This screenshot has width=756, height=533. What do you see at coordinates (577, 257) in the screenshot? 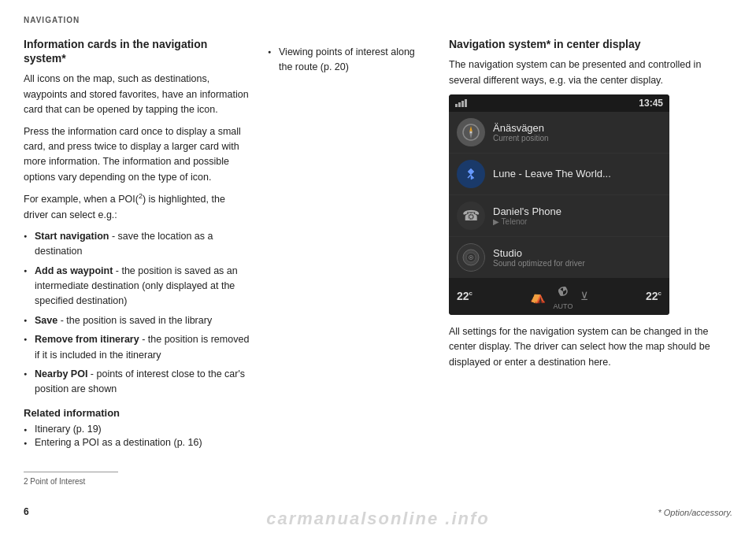
I see `nav-item-text: Studio Sound optimized for driver` at bounding box center [577, 257].